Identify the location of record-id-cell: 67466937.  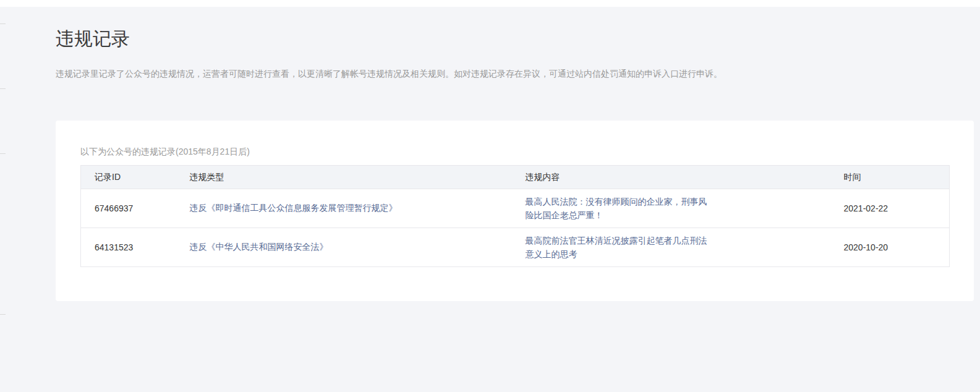
(129, 209).